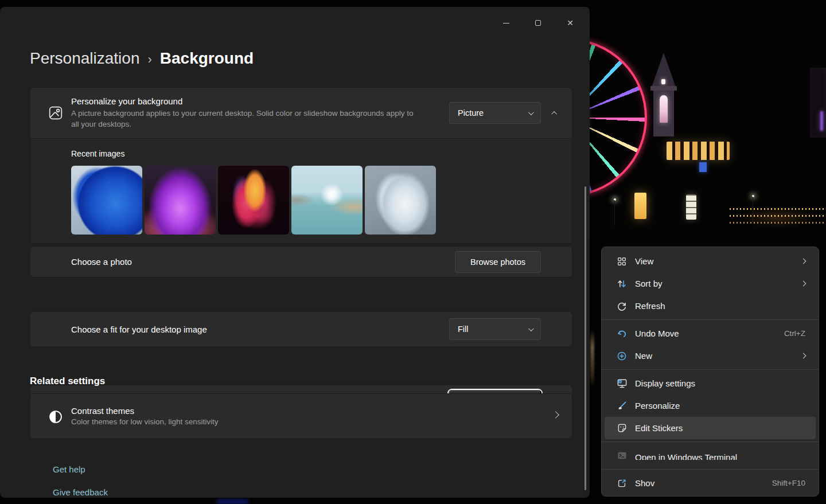 The height and width of the screenshot is (504, 826). Describe the element at coordinates (821, 121) in the screenshot. I see `purple-neon-light` at that location.